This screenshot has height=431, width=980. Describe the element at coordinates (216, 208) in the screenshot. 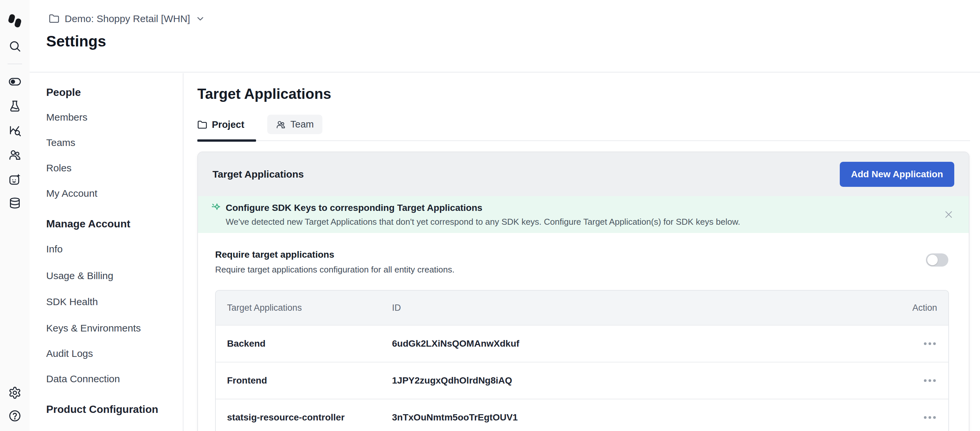

I see `sparkle-icon` at that location.